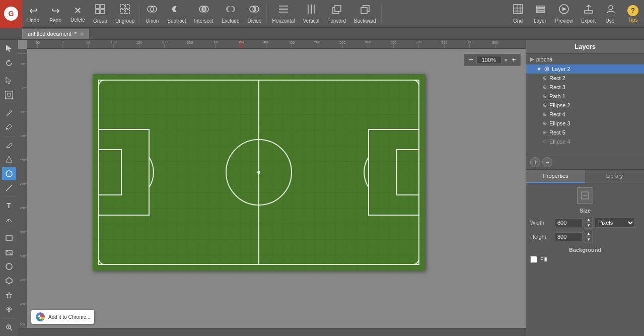  What do you see at coordinates (254, 14) in the screenshot?
I see `divide-button: Divide` at bounding box center [254, 14].